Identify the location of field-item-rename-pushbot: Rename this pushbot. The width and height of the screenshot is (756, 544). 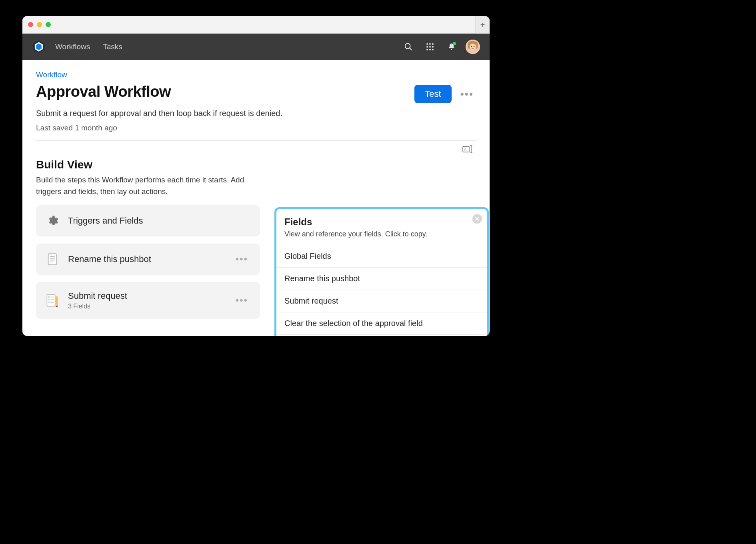
(382, 279).